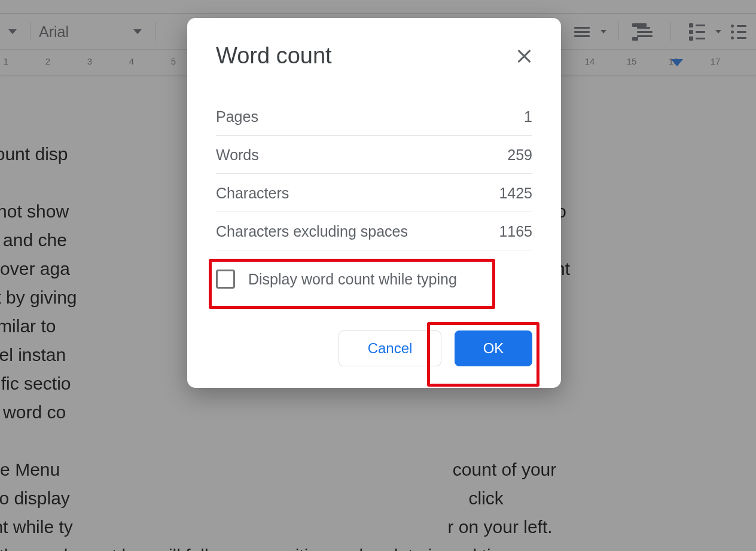  I want to click on close-icon, so click(524, 56).